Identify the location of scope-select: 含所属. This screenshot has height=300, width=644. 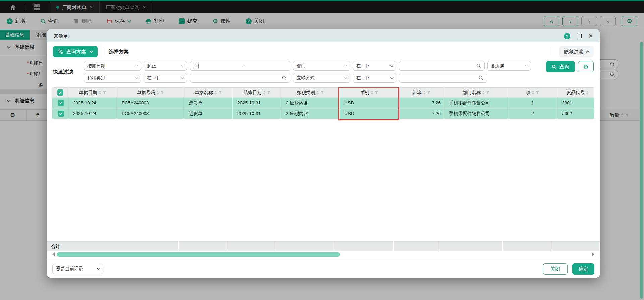
(509, 66).